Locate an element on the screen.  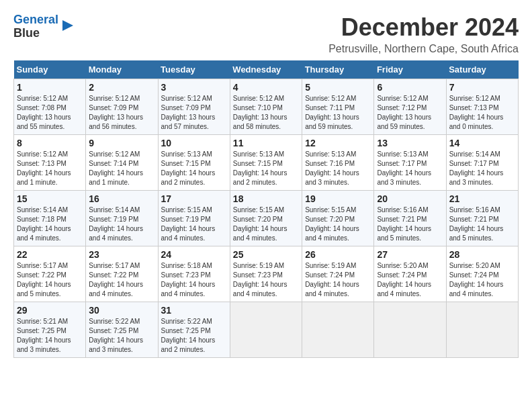
day-number: 2 is located at coordinates (122, 87).